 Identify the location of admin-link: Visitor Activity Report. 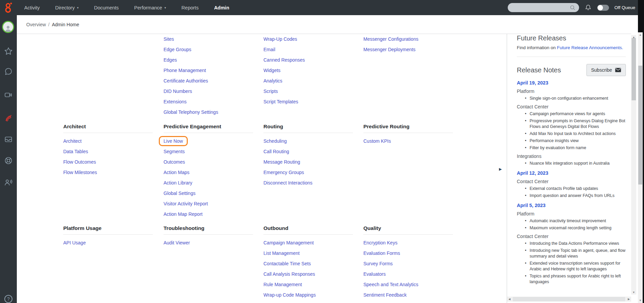
(186, 204).